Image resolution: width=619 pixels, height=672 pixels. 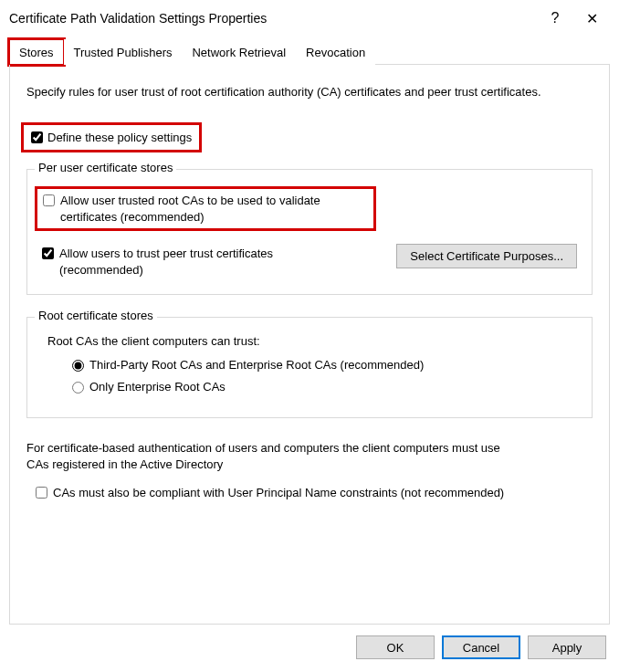 I want to click on allow-peer-checkbox, so click(x=47, y=254).